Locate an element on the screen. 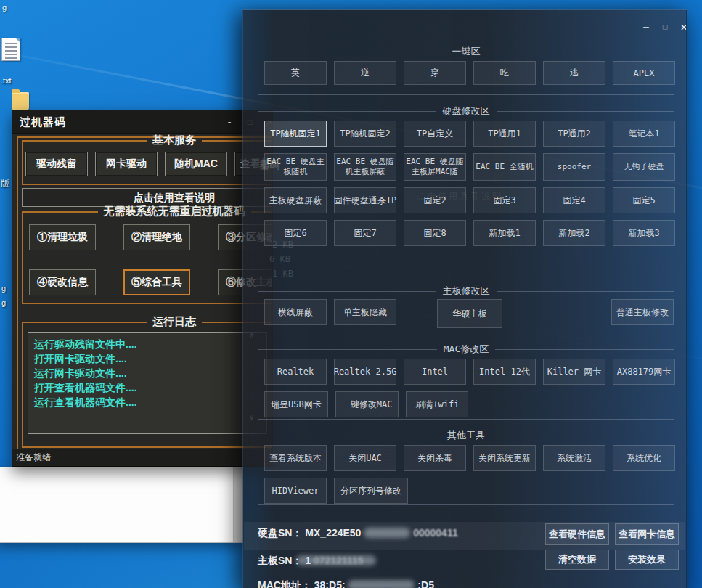  game-button: 英 is located at coordinates (295, 73).